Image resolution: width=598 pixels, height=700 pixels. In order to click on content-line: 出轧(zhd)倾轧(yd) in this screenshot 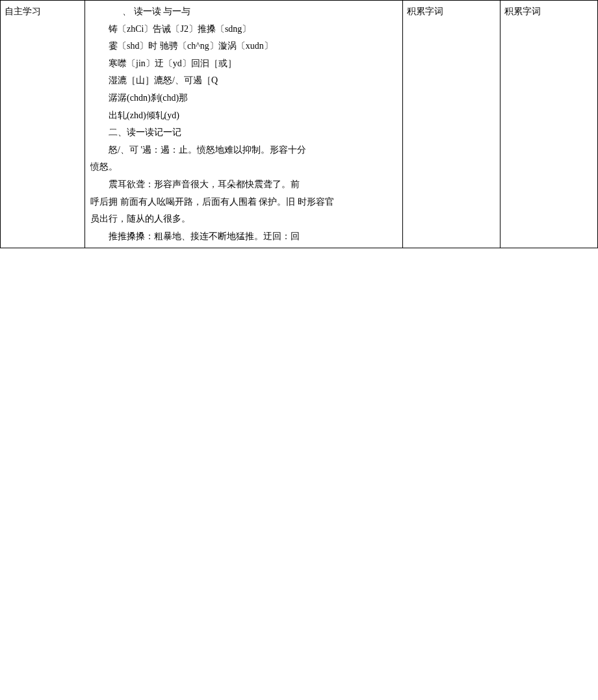, I will do `click(244, 116)`.